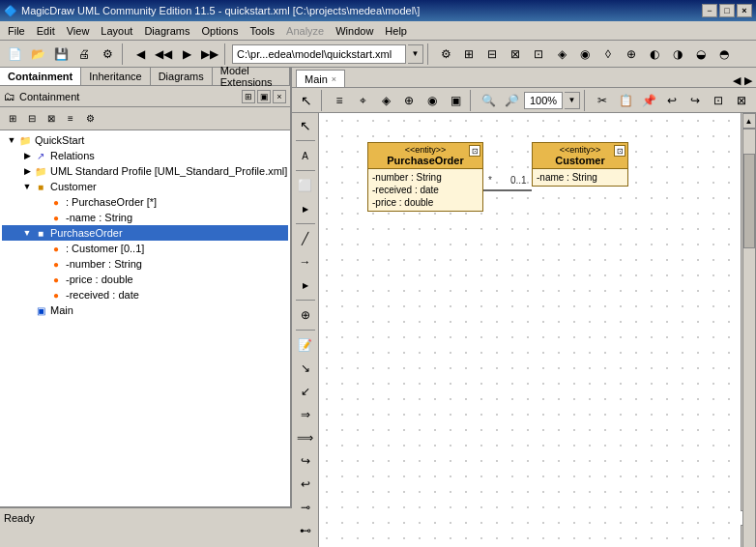  Describe the element at coordinates (724, 54) in the screenshot. I see `tb-icon22: ◓` at that location.